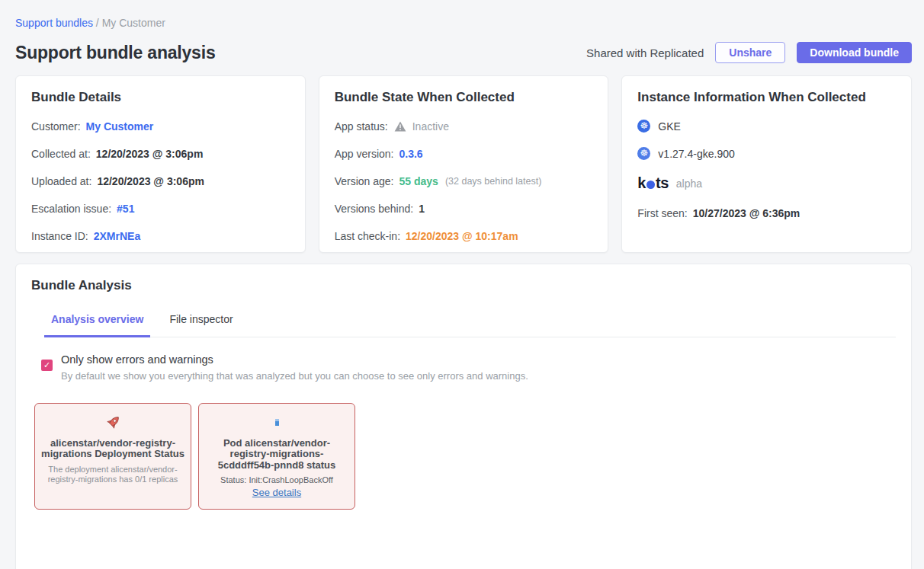 This screenshot has height=569, width=924. I want to click on escalation-issue-label: Escalation issue:, so click(72, 209).